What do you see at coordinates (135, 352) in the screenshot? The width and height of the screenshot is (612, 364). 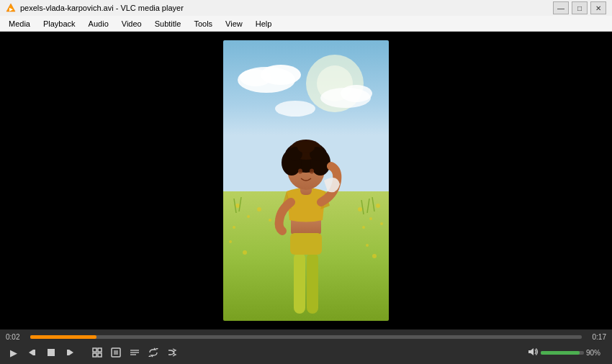 I see `playlist-button` at bounding box center [135, 352].